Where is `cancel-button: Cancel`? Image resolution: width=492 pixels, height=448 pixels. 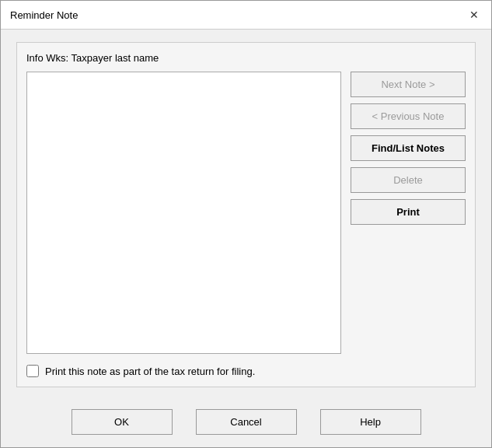
cancel-button: Cancel is located at coordinates (246, 422).